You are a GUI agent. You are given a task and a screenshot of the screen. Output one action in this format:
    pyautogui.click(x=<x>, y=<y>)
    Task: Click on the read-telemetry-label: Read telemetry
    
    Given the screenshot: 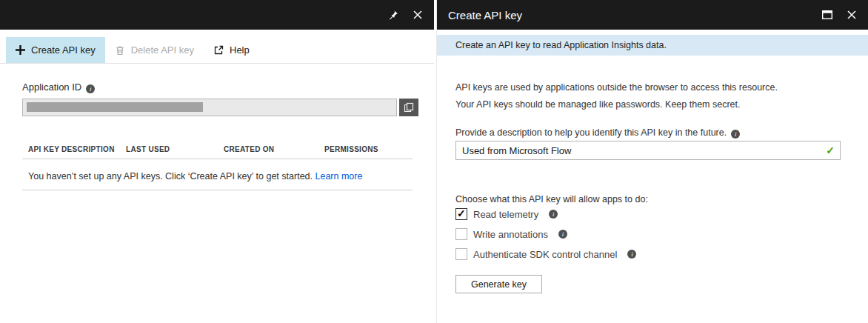 What is the action you would take?
    pyautogui.click(x=506, y=215)
    